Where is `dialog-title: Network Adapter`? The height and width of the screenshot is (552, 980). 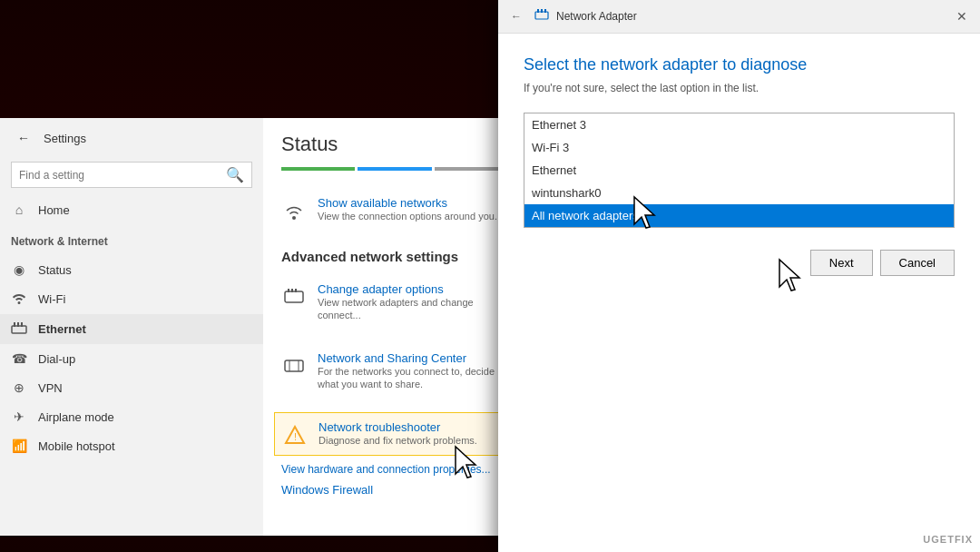 dialog-title: Network Adapter is located at coordinates (597, 16).